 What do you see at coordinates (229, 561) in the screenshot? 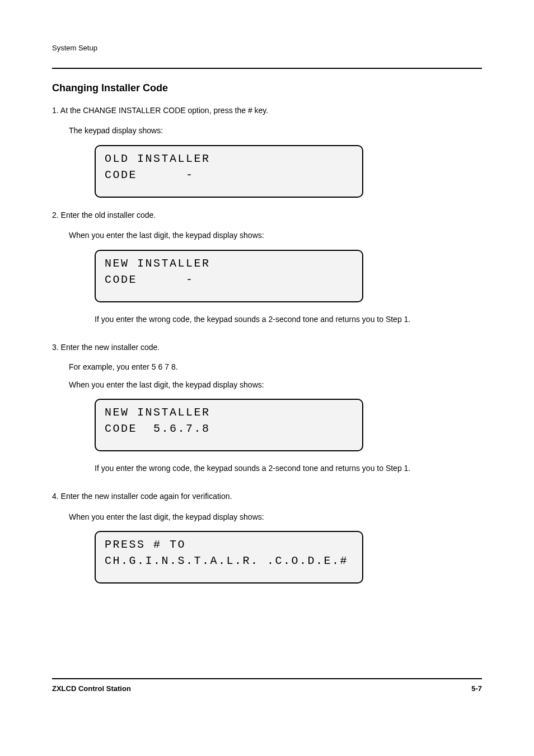
I see `lcd-4-line-2: CH.G.I.N.S.T.A.L.R. .C.O.D.E.#` at bounding box center [229, 561].